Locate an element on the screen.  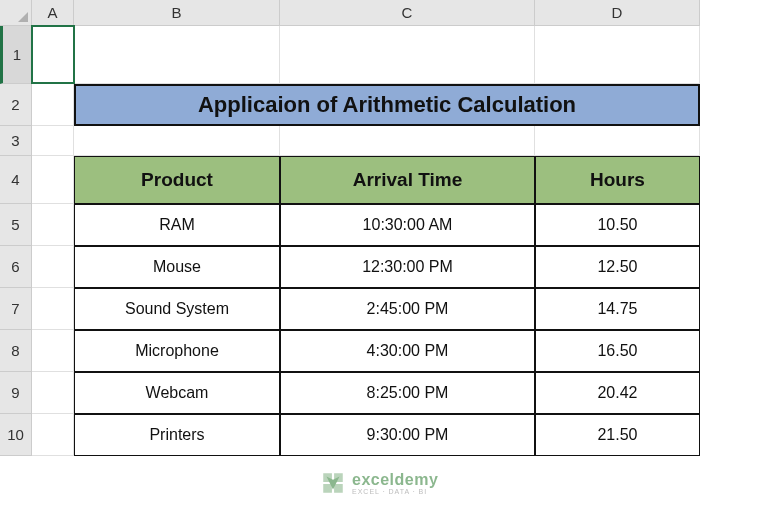
table-row: 8:25:00 PM is located at coordinates (408, 393).